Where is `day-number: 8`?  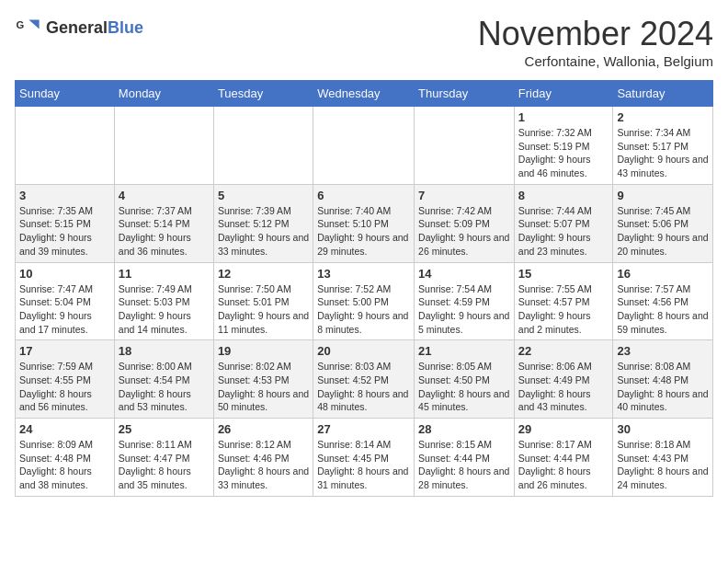 day-number: 8 is located at coordinates (564, 195).